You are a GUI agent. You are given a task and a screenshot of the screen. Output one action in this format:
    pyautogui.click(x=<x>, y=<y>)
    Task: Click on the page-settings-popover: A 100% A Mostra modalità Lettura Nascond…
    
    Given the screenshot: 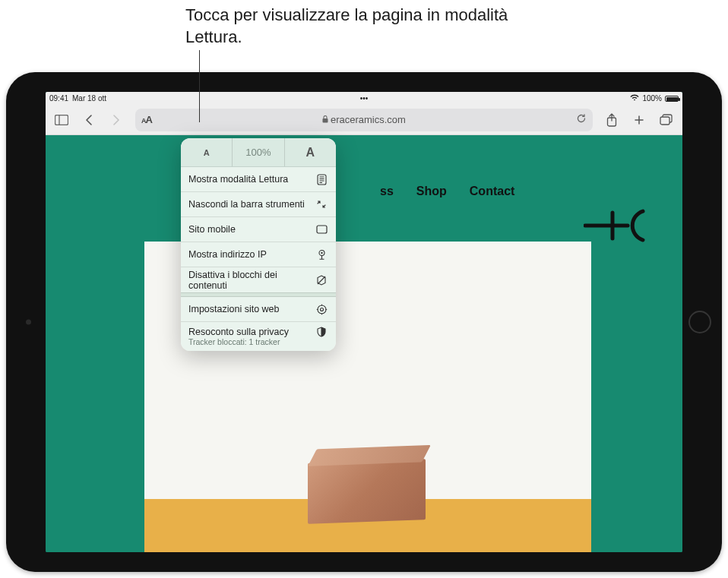 What is the action you would take?
    pyautogui.click(x=258, y=245)
    